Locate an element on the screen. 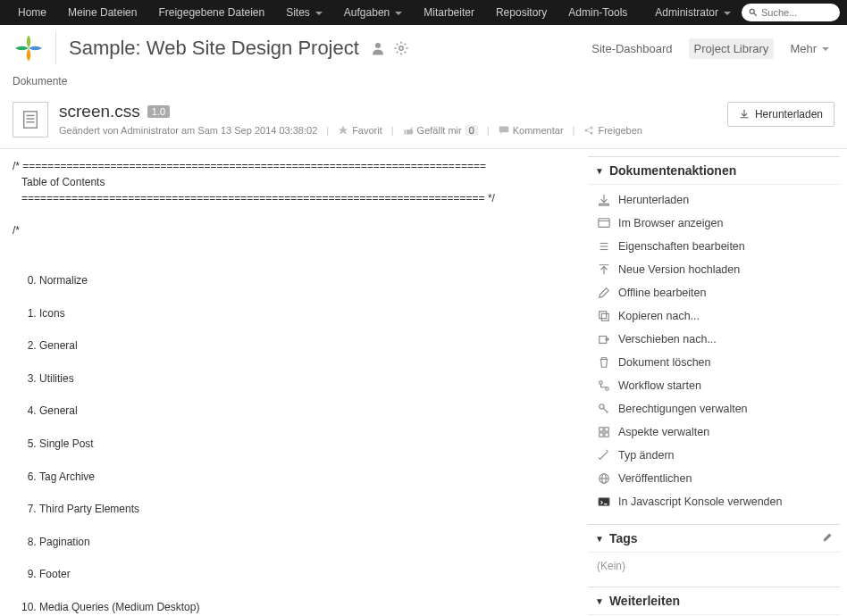 The width and height of the screenshot is (847, 616). document-type-icon is located at coordinates (30, 120).